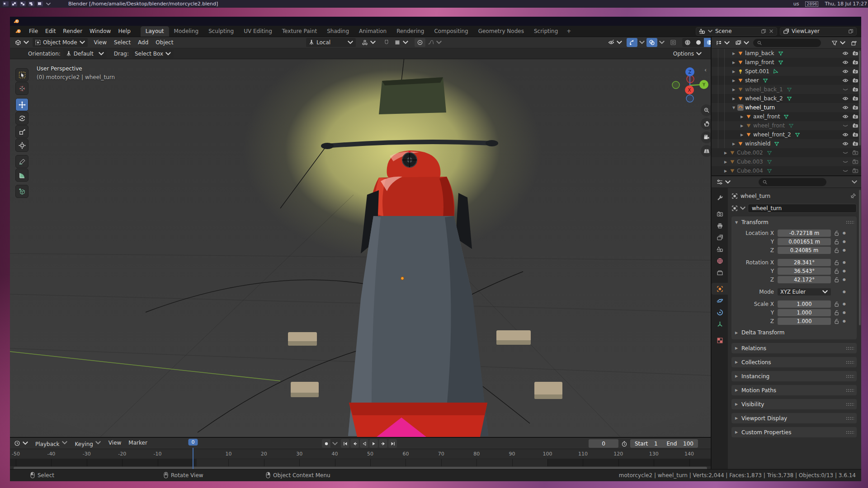 This screenshot has height=488, width=868. What do you see at coordinates (335, 444) in the screenshot?
I see `auto-key-options-chevron` at bounding box center [335, 444].